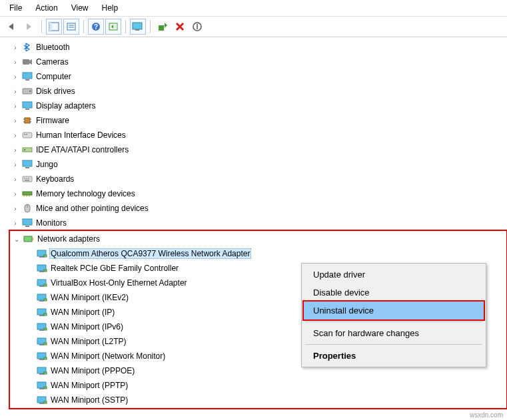  I want to click on tree-item: ›Mice and other pointing devices, so click(258, 208).